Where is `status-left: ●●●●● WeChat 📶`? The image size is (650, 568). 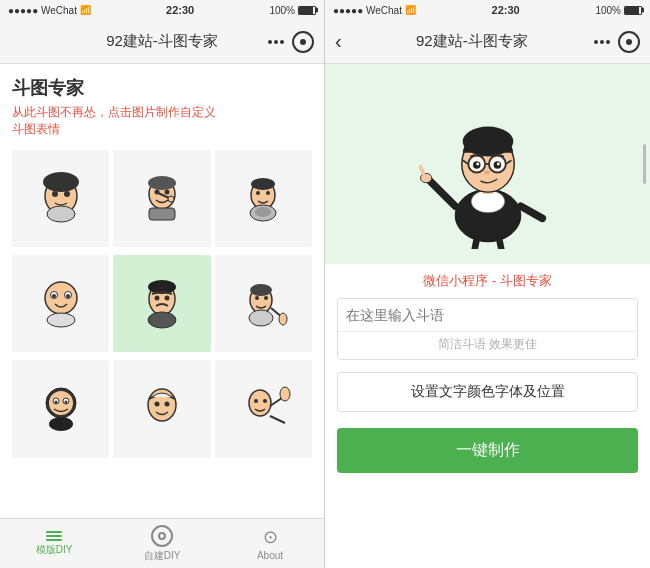
status-left: ●●●●● WeChat 📶 is located at coordinates (50, 10).